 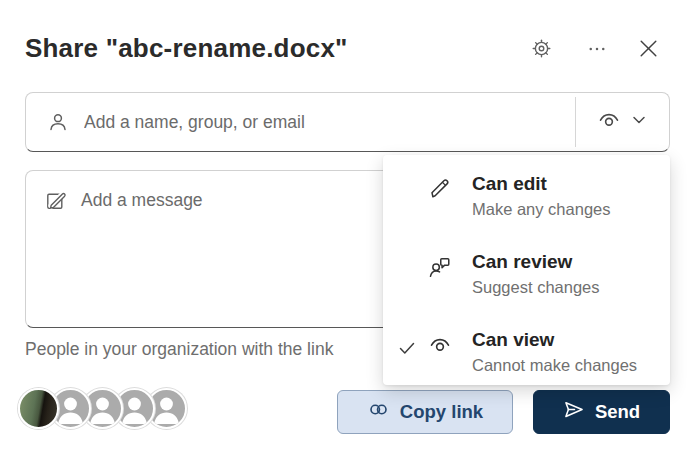 What do you see at coordinates (597, 50) in the screenshot?
I see `more-options-button` at bounding box center [597, 50].